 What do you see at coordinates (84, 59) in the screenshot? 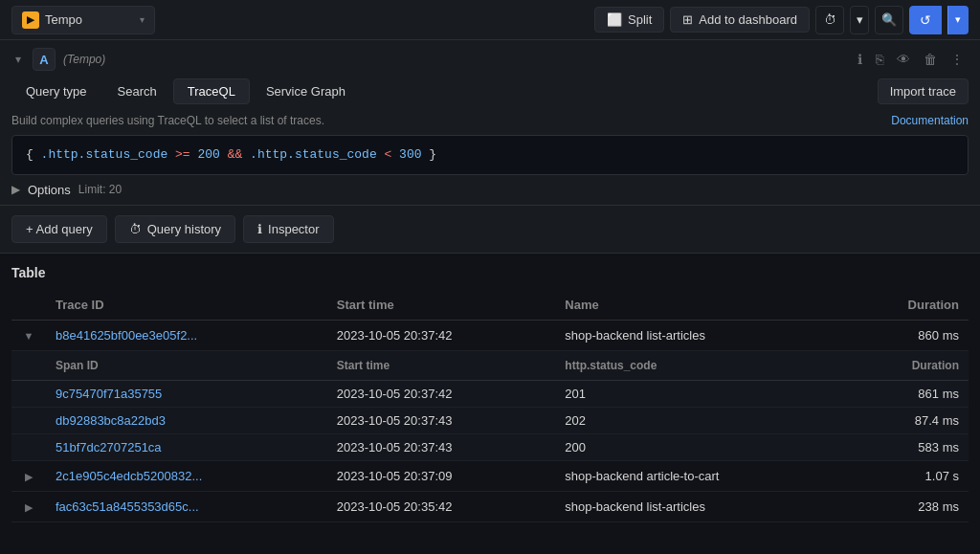
I see `panel-source: (Tempo)` at bounding box center [84, 59].